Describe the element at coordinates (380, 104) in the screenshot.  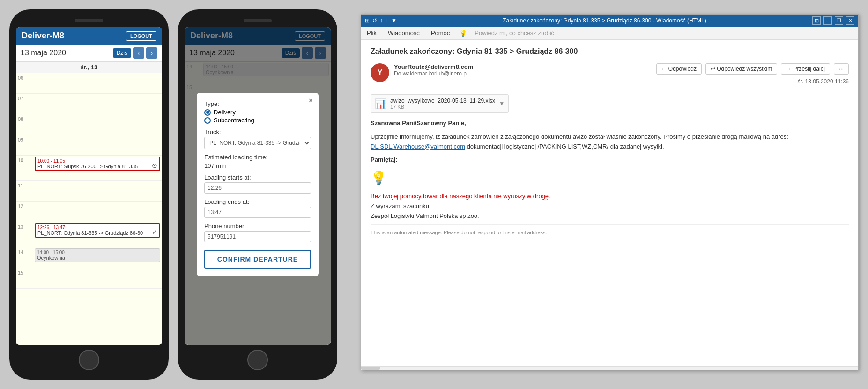
I see `excel-icon: 📊` at that location.